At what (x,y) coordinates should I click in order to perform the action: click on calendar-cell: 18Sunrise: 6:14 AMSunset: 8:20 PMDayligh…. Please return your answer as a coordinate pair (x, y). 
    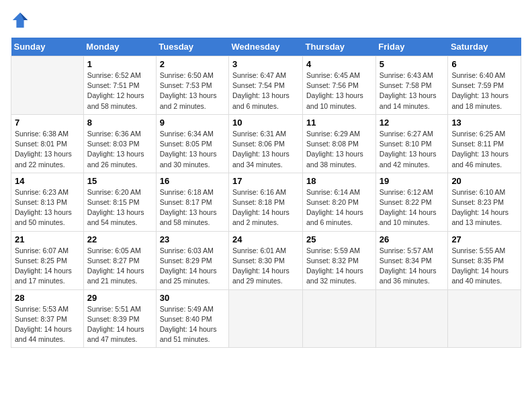
    Looking at the image, I should click on (340, 201).